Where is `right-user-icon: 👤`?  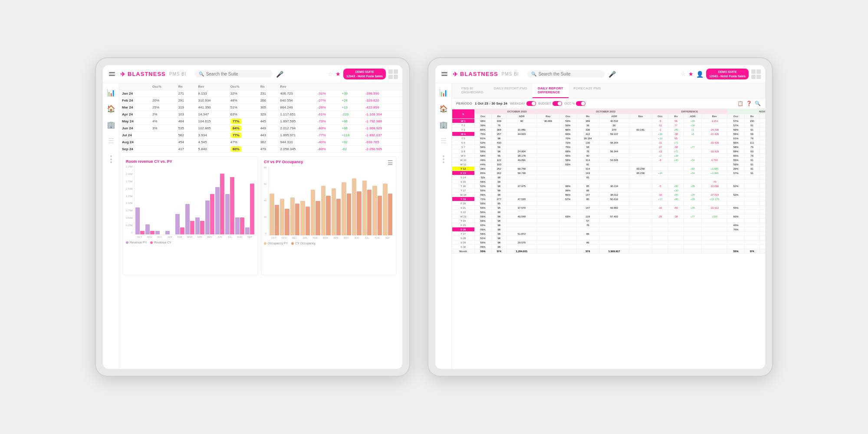 right-user-icon: 👤 is located at coordinates (700, 74).